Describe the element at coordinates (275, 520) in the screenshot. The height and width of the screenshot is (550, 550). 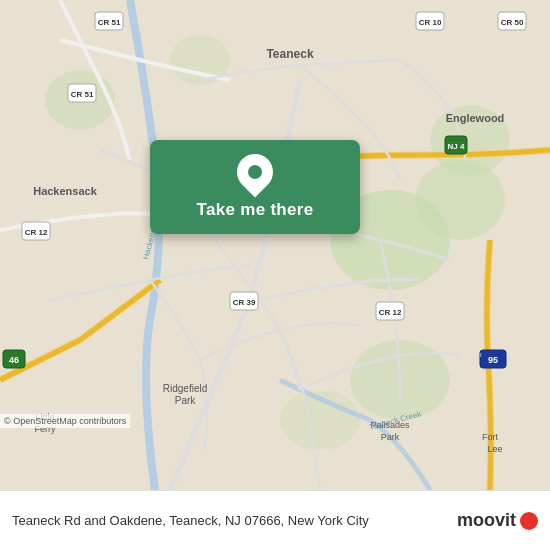
I see `bottom-bar: Teaneck Rd and Oakdene, Teaneck, NJ 0766…` at that location.